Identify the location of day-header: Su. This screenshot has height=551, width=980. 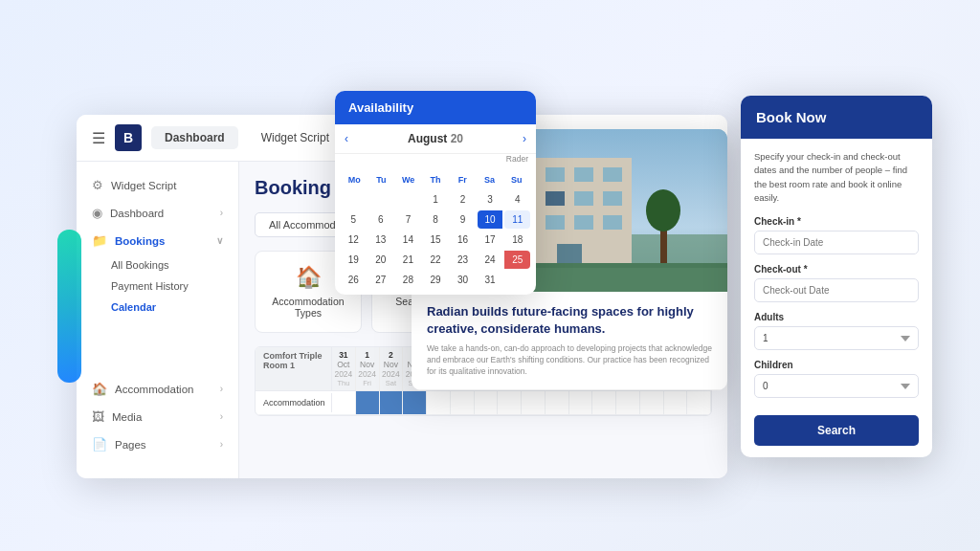
(517, 180).